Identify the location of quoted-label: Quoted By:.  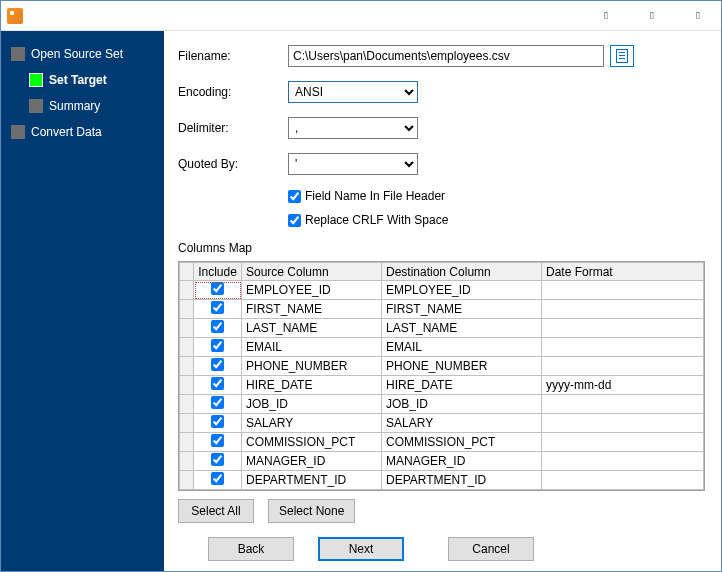
(233, 164).